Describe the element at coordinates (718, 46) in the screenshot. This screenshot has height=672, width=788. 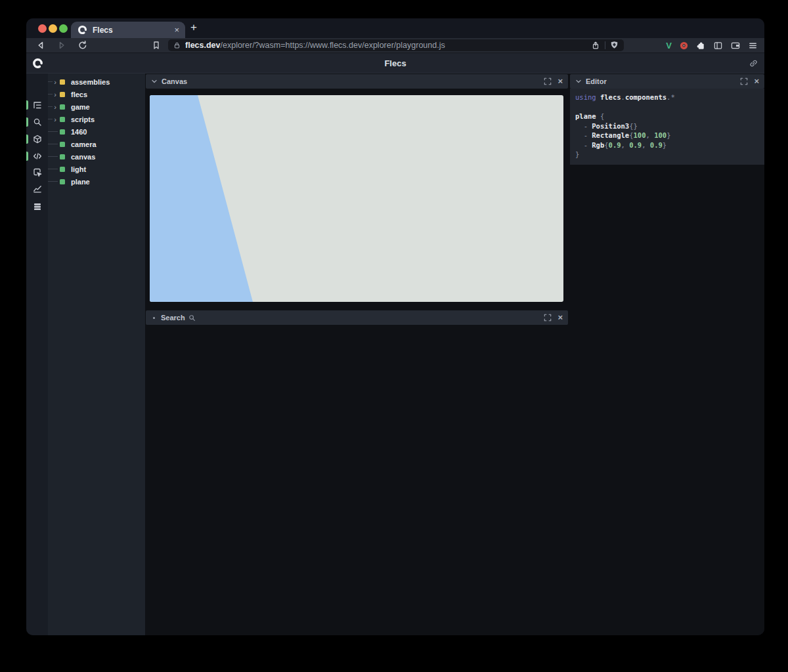
I see `sidebar-toggle-icon` at that location.